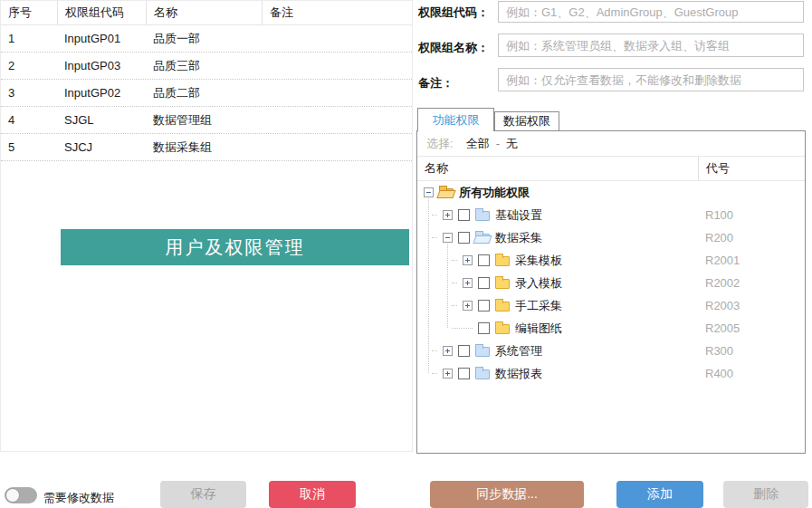 Image resolution: width=812 pixels, height=508 pixels. I want to click on table-cell: 品质一部, so click(204, 38).